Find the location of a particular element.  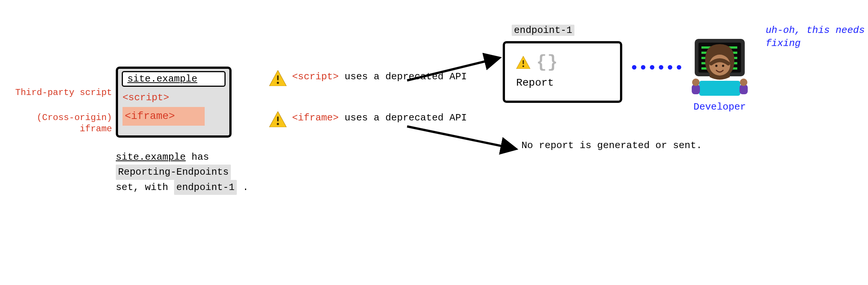

developer-avatar-icon is located at coordinates (720, 67).